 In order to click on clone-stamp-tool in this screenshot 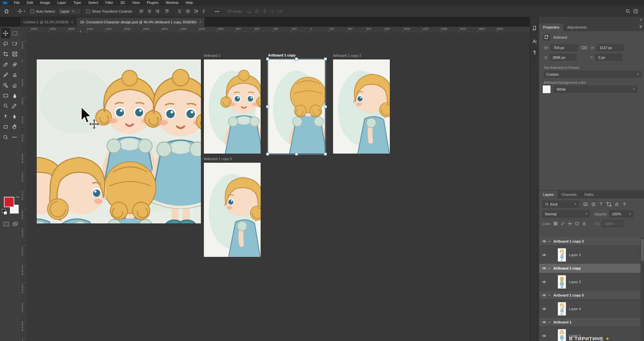, I will do `click(15, 75)`.